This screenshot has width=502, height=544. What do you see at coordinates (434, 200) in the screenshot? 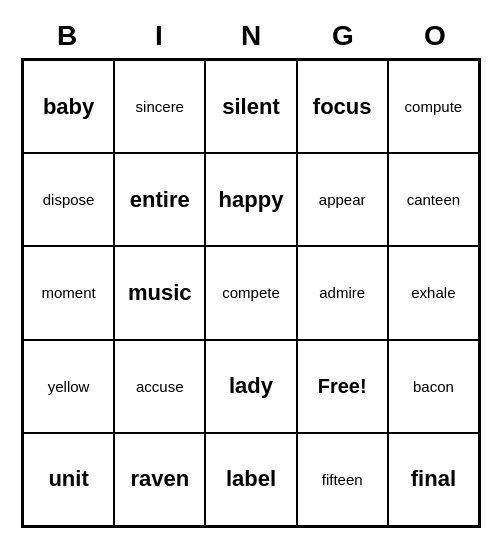
I see `cell-1-4: canteen` at bounding box center [434, 200].